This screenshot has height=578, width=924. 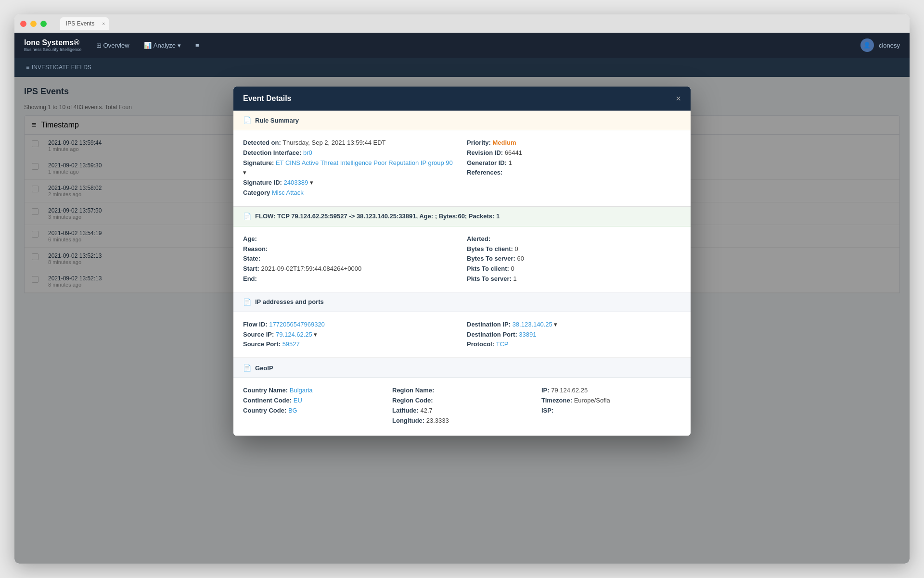 I want to click on generator-id-value: 1, so click(x=510, y=163).